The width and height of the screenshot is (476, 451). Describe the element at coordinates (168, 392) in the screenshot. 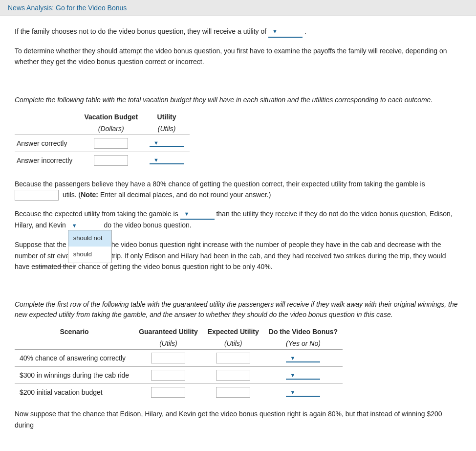

I see `row2-200-guaranteed-input` at that location.